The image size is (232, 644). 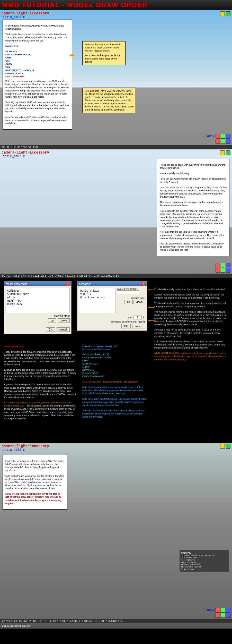 I want to click on list-item: 野通代.x, so click(x=97, y=294).